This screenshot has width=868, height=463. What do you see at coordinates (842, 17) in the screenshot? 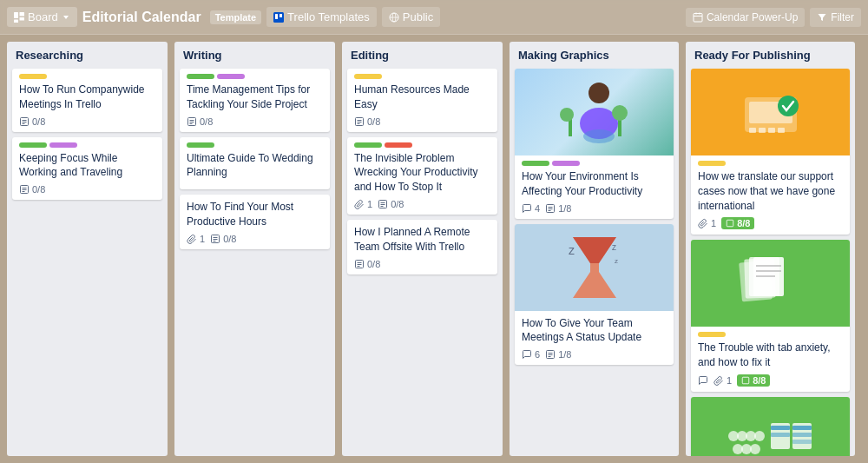
I see `filter-label: Filter` at bounding box center [842, 17].